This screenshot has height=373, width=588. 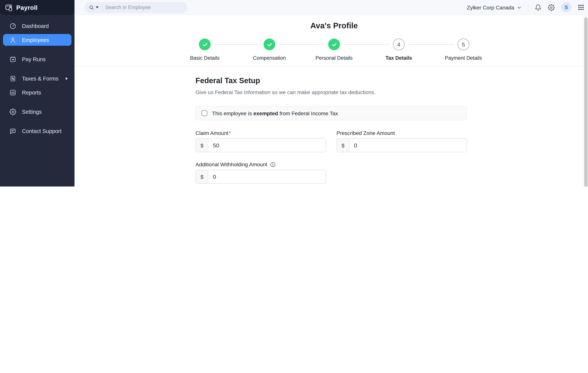 I want to click on apps-menu-button, so click(x=581, y=7).